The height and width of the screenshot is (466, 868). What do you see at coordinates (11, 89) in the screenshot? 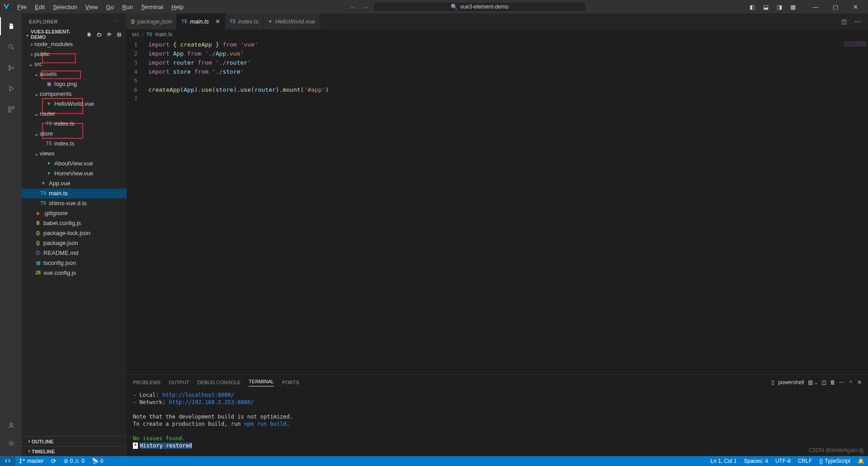
I see `run-debug-activity` at bounding box center [11, 89].